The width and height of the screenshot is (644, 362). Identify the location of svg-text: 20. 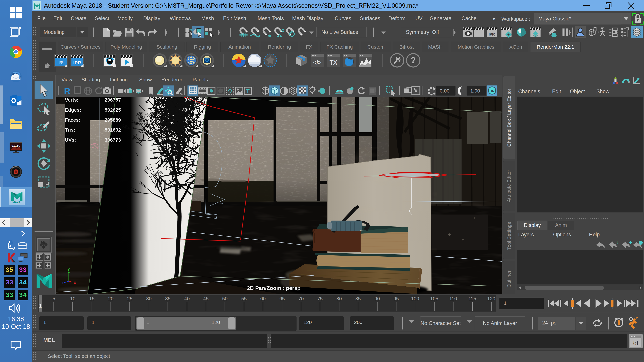
(111, 299).